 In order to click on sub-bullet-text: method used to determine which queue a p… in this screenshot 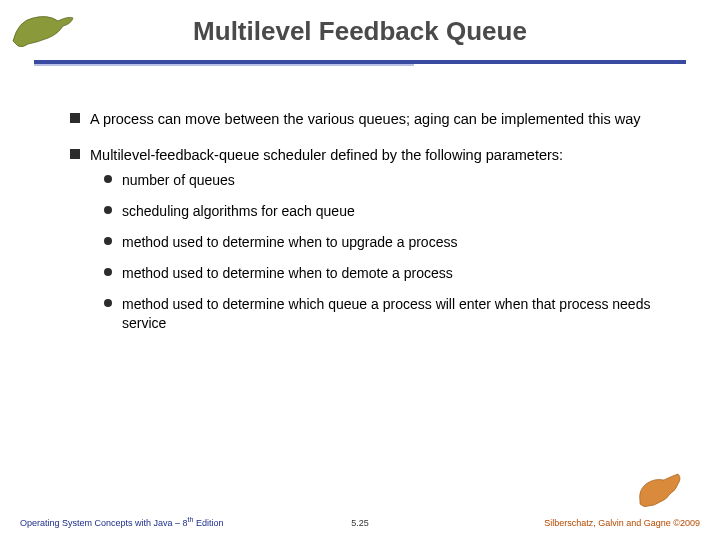, I will do `click(396, 314)`.